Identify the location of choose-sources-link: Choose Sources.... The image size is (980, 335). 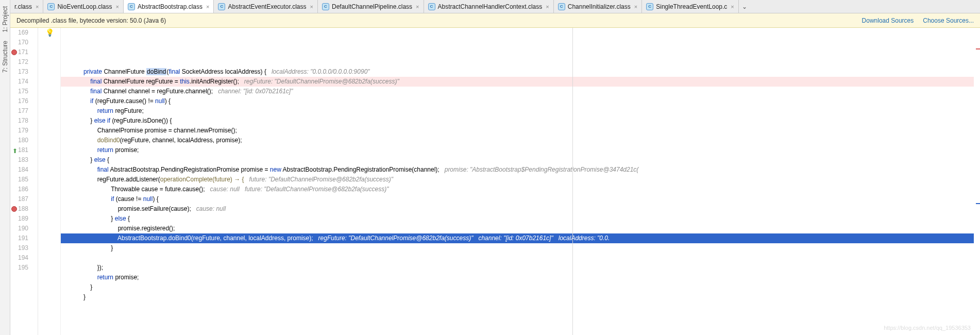
(948, 21).